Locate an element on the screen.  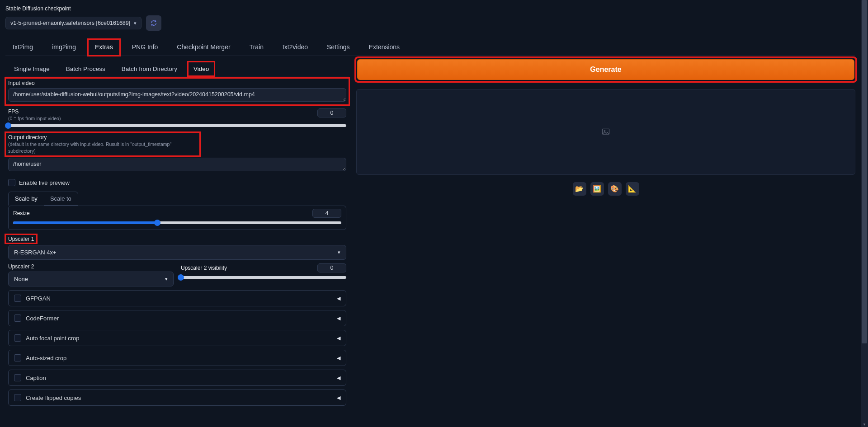
upscaler2-label: Upscaler 2 is located at coordinates (91, 267).